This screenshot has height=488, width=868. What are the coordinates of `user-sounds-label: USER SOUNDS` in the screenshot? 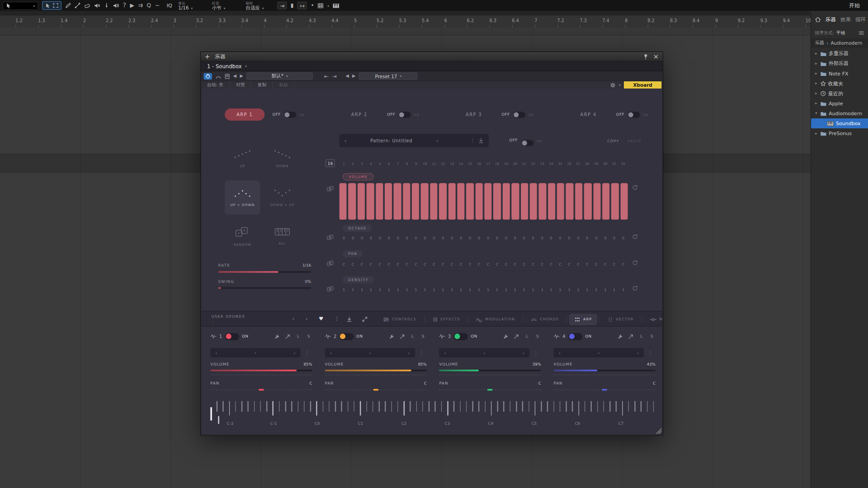 It's located at (228, 317).